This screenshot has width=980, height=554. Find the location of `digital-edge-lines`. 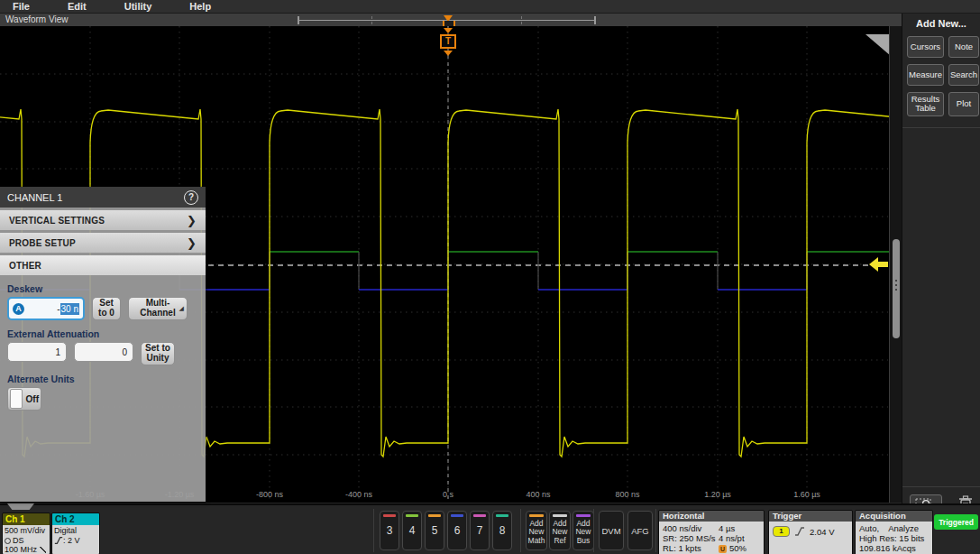

digital-edge-lines is located at coordinates (494, 271).